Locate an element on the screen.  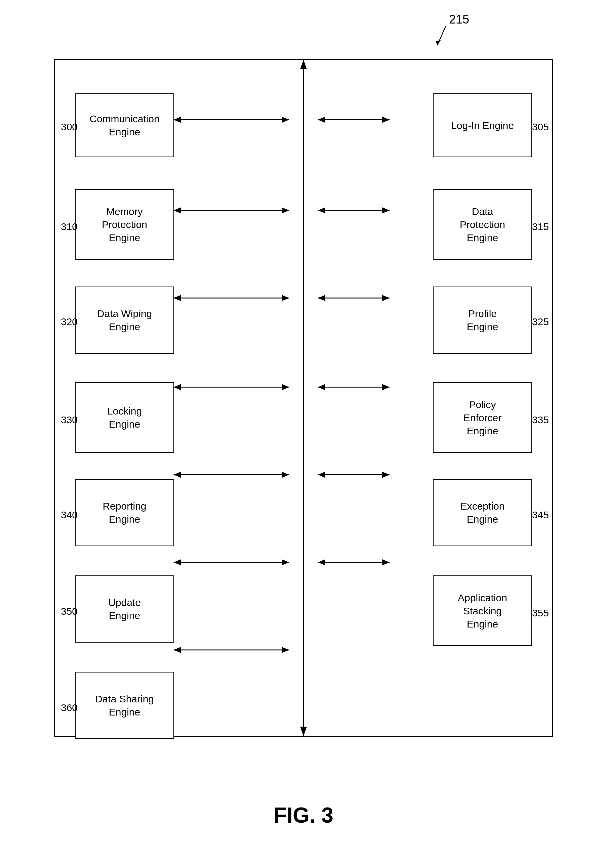
memory-protection-engine-box: MemoryProtectionEngine is located at coordinates (124, 225).